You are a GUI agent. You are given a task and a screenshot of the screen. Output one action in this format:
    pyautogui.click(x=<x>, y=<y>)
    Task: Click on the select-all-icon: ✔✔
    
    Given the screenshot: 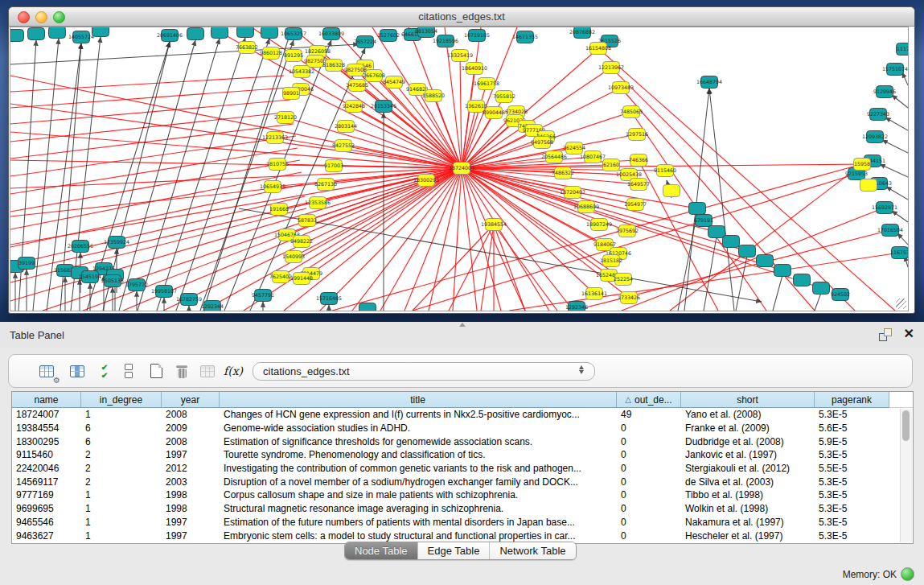 What is the action you would take?
    pyautogui.click(x=105, y=371)
    